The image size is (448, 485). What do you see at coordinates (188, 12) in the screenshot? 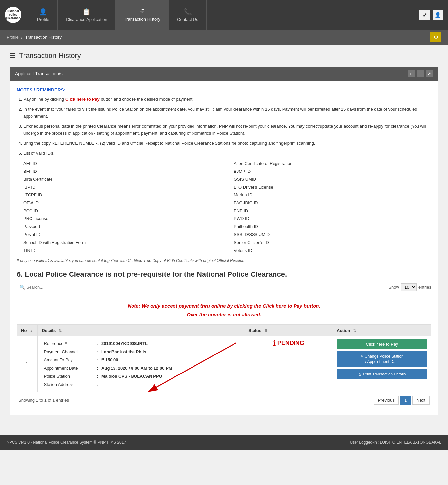
I see `contact-icon: 📞` at bounding box center [188, 12].